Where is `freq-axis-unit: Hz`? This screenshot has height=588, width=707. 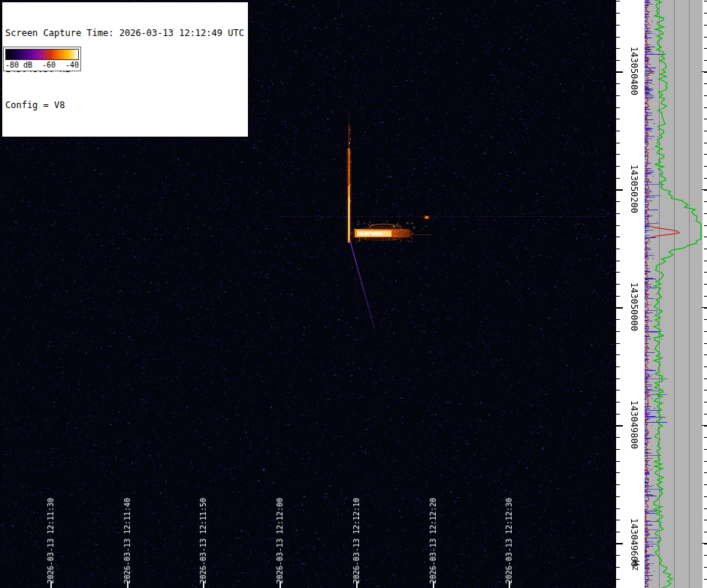 freq-axis-unit: Hz is located at coordinates (636, 565).